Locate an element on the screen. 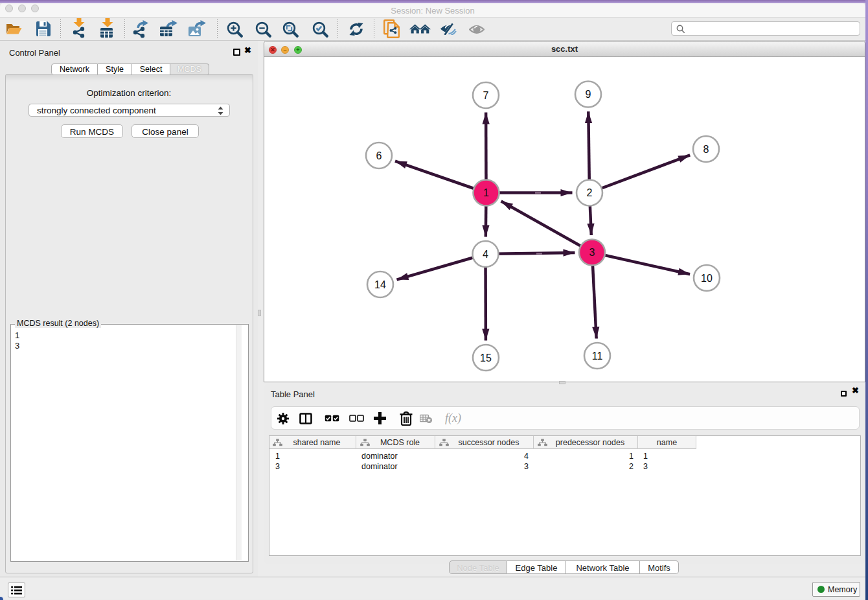 The height and width of the screenshot is (600, 868). svg-text: 9 is located at coordinates (588, 95).